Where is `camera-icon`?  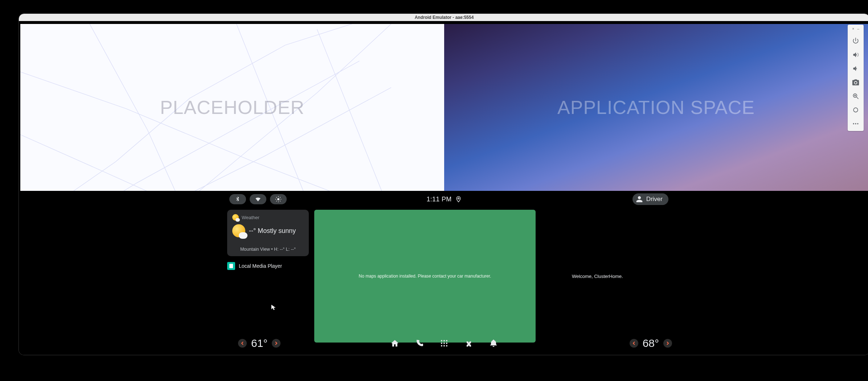 camera-icon is located at coordinates (856, 82).